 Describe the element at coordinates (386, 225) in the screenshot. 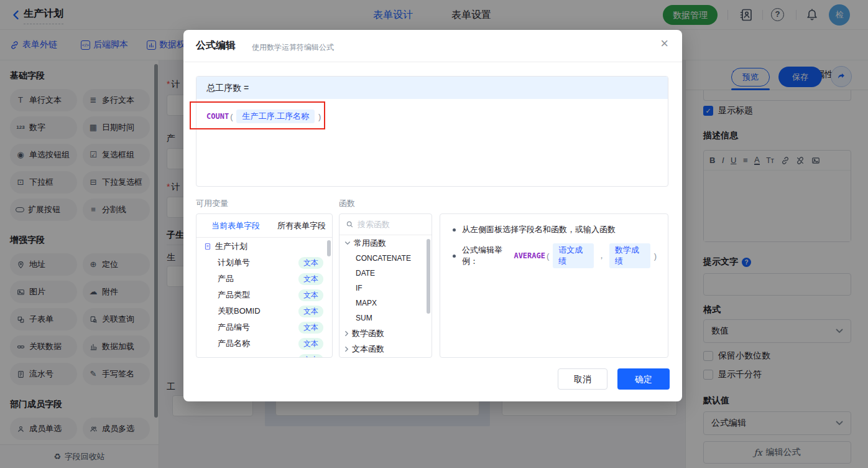

I see `function-search` at that location.